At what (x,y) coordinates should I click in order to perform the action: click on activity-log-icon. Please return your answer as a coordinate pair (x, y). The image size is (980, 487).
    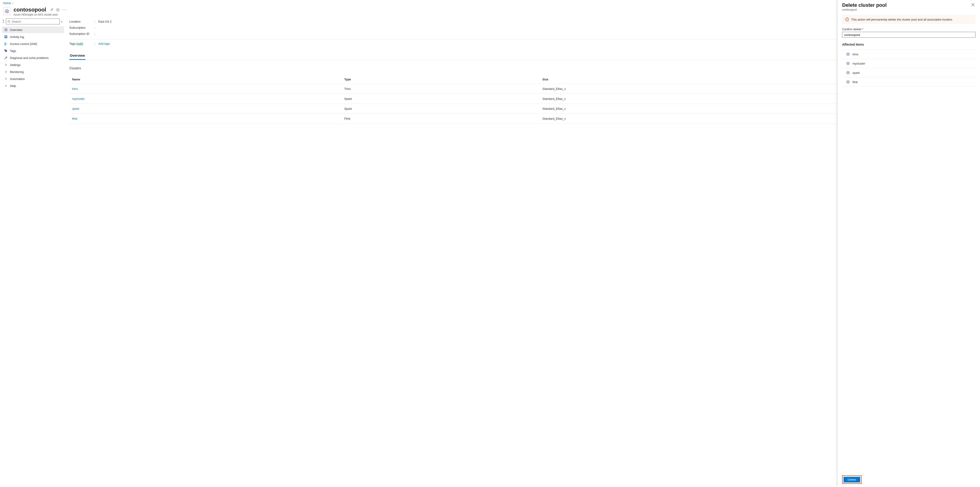
    Looking at the image, I should click on (6, 37).